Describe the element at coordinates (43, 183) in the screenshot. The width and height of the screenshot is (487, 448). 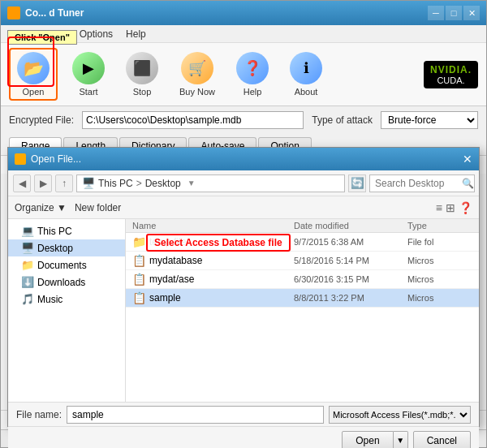
I see `nav-forward-button: ▶` at that location.